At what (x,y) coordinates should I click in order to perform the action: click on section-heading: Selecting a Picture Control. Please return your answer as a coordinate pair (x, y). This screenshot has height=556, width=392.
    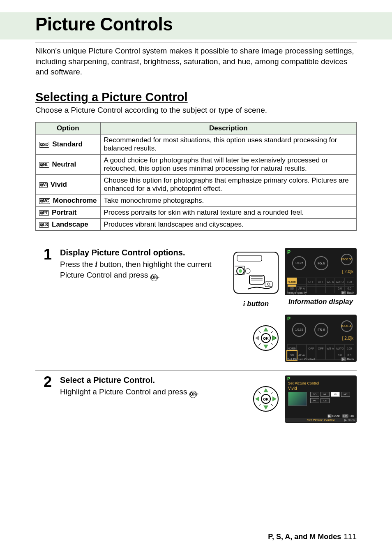
    Looking at the image, I should click on (196, 97).